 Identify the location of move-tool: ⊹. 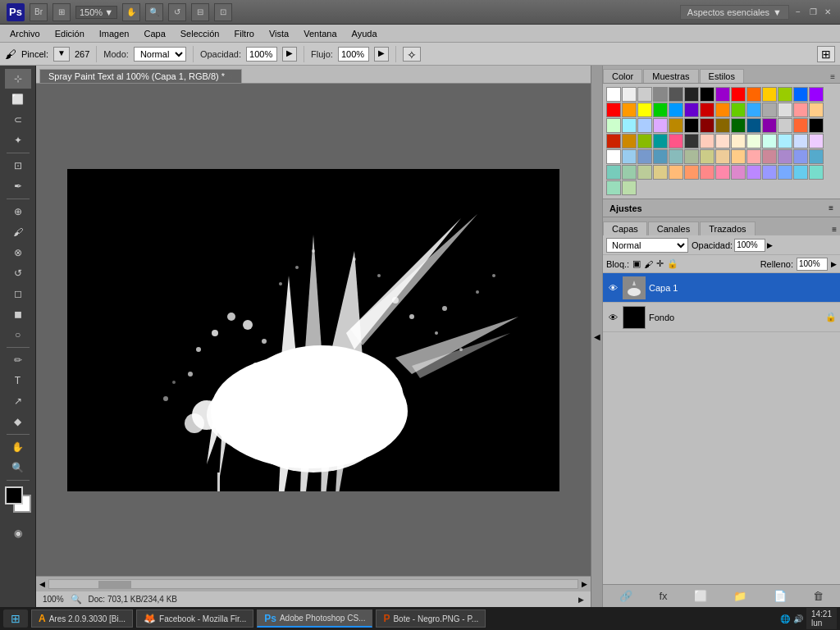
(18, 79).